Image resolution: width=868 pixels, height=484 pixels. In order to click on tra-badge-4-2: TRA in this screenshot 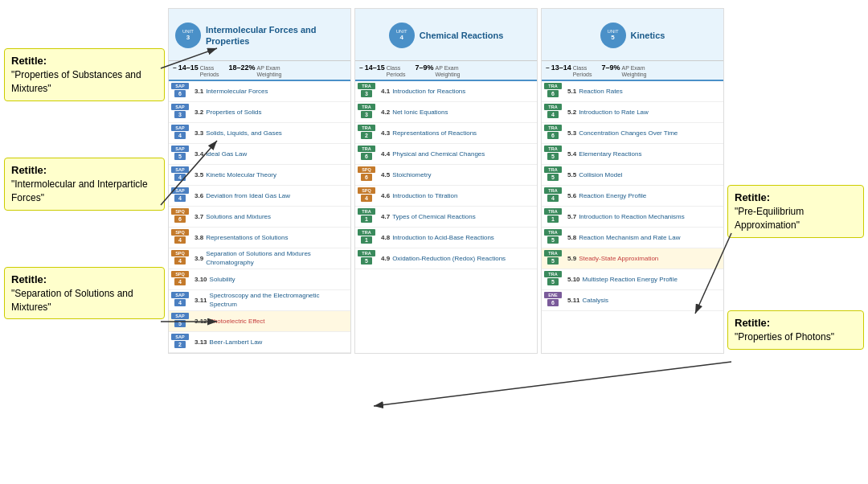, I will do `click(366, 107)`.